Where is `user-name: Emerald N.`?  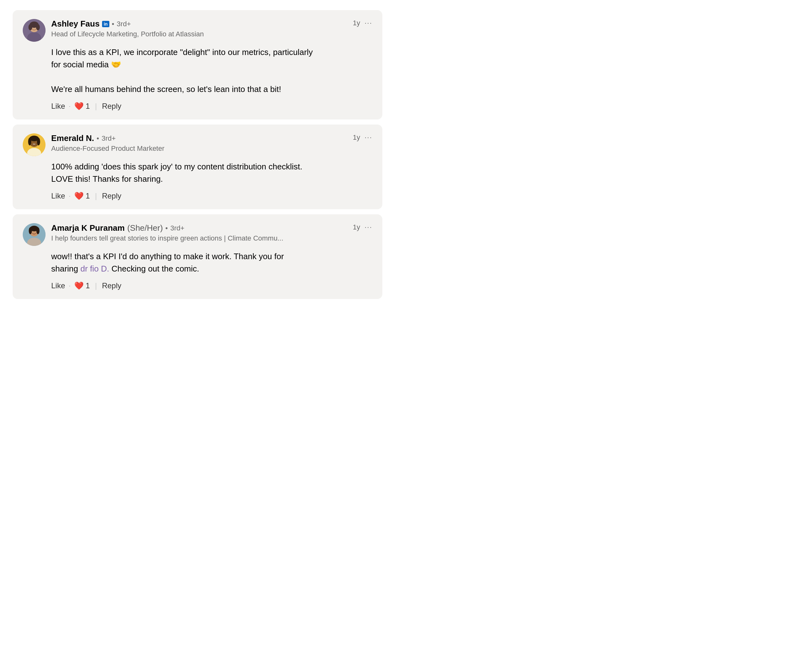 user-name: Emerald N. is located at coordinates (72, 138).